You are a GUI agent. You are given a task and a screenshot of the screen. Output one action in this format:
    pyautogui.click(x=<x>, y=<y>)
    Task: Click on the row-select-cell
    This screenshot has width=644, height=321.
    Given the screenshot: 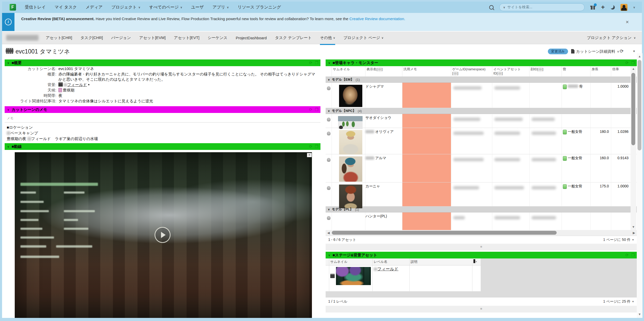 What is the action you would take?
    pyautogui.click(x=327, y=278)
    